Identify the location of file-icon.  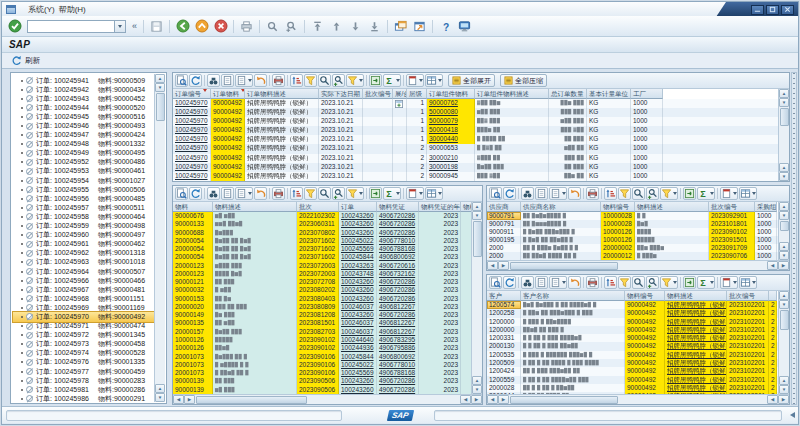
(415, 80).